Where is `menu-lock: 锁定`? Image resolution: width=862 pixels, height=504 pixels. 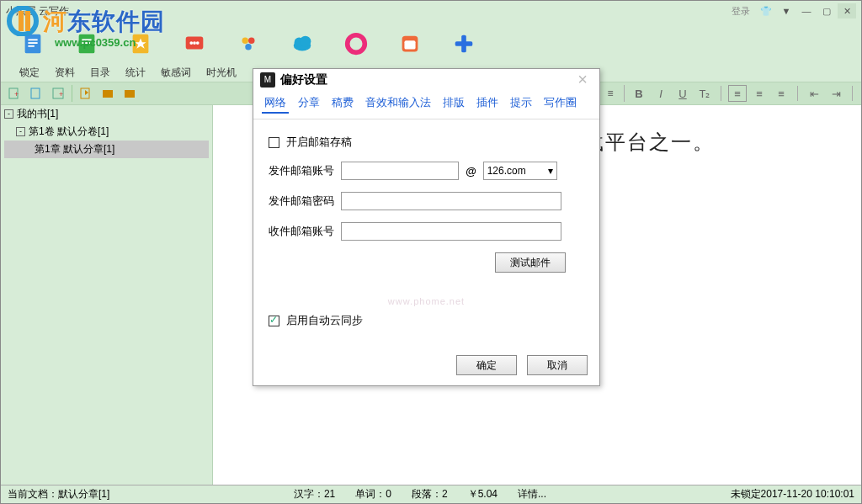 menu-lock: 锁定 is located at coordinates (29, 72).